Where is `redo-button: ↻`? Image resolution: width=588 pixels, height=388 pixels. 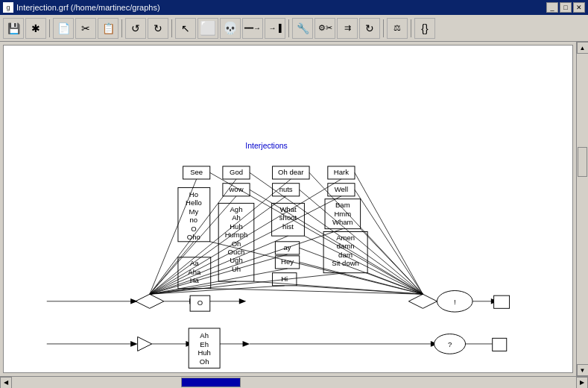 redo-button: ↻ is located at coordinates (158, 28).